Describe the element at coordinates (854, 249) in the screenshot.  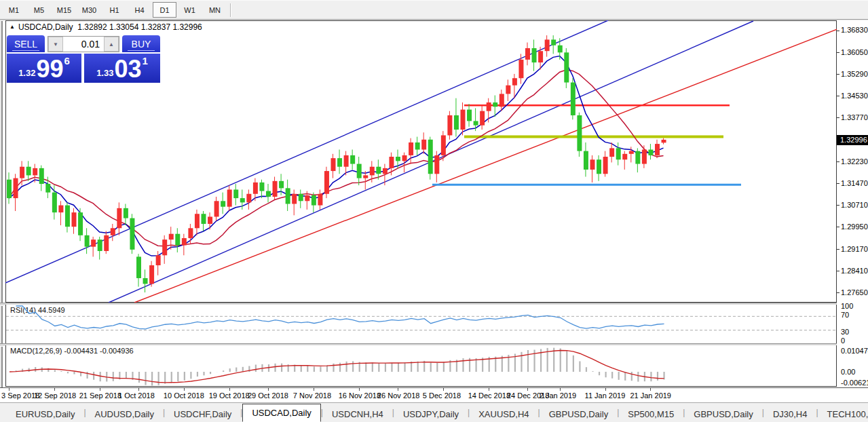
I see `price-axis-label: 1.29170` at that location.